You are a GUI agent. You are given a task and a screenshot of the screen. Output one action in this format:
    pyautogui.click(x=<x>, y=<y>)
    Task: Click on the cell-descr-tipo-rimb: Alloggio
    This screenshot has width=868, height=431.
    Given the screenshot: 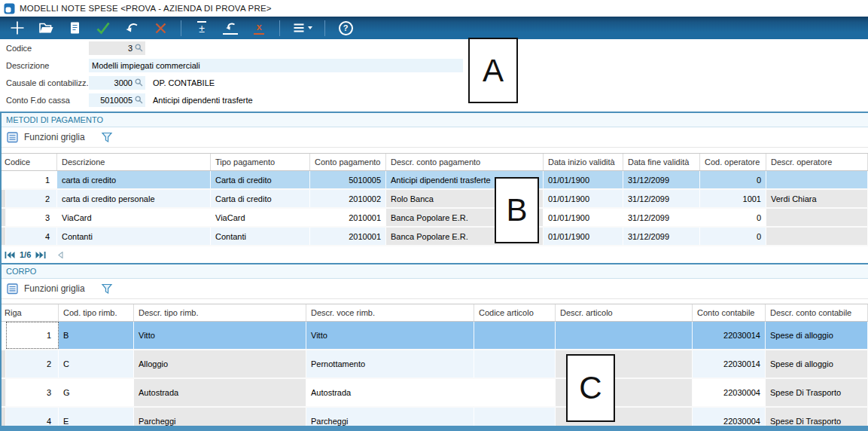 What is the action you would take?
    pyautogui.click(x=220, y=364)
    